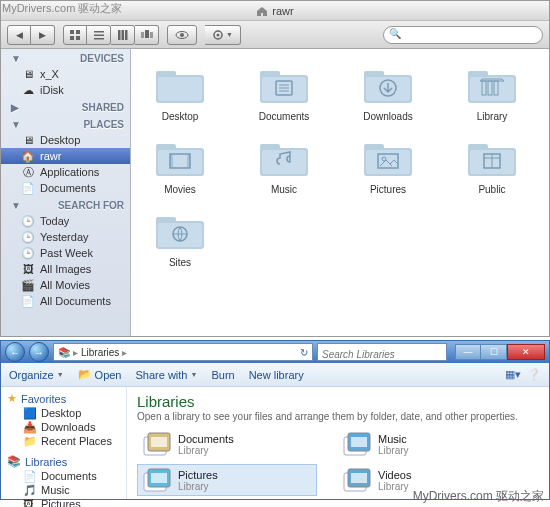  What do you see at coordinates (167, 375) in the screenshot?
I see `share-button: Share with▼` at bounding box center [167, 375].